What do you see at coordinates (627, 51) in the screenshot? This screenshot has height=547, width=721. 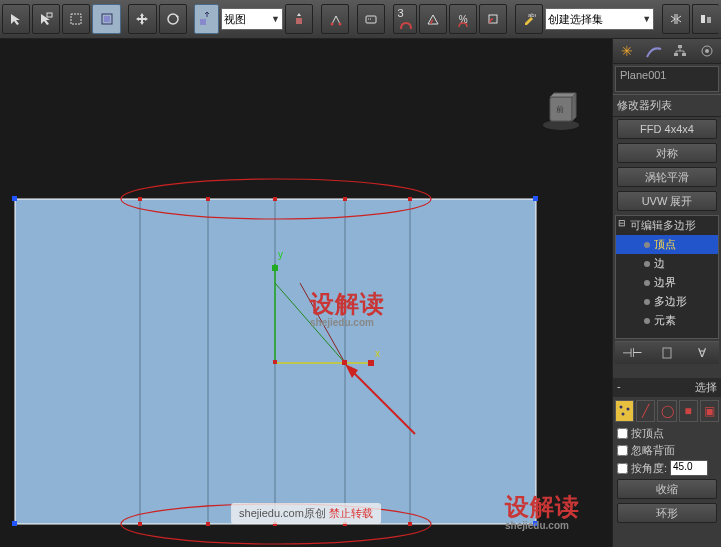 I see `create-tab: ✳` at bounding box center [627, 51].